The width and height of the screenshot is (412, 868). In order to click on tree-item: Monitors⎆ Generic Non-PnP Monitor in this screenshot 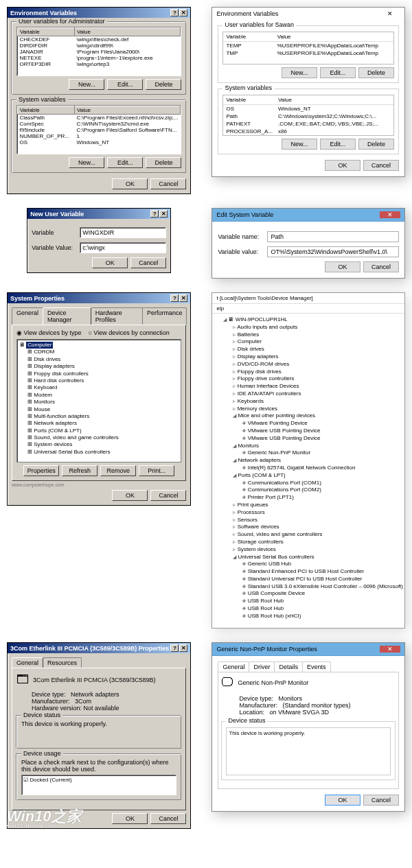, I will do `click(318, 450)`.